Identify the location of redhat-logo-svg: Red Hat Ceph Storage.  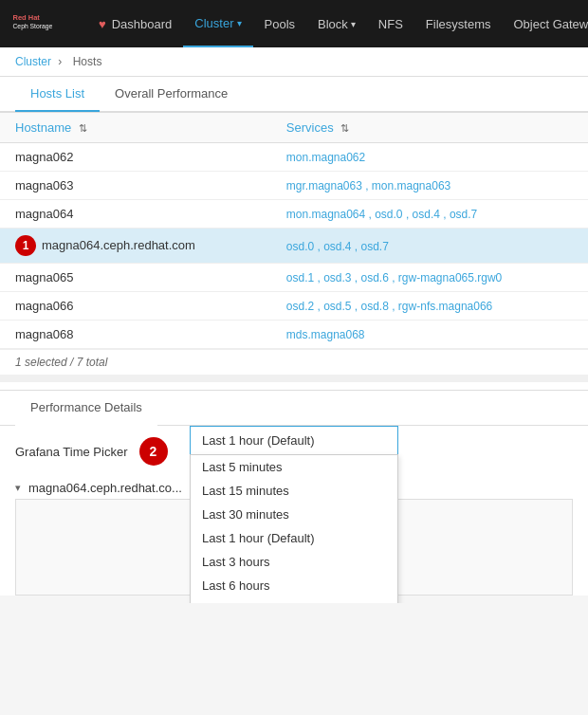
(40, 24).